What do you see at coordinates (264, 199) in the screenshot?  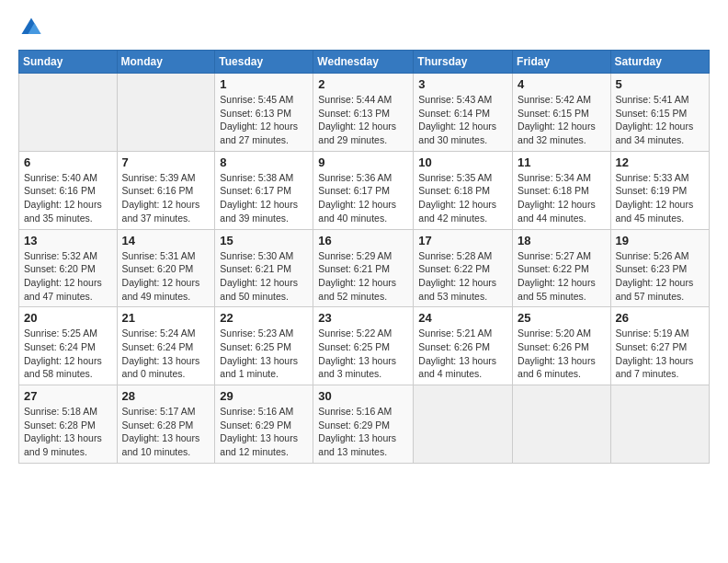 I see `day-info: Sunrise: 5:38 AM Sunset: 6:17 PM Dayligh…` at bounding box center [264, 199].